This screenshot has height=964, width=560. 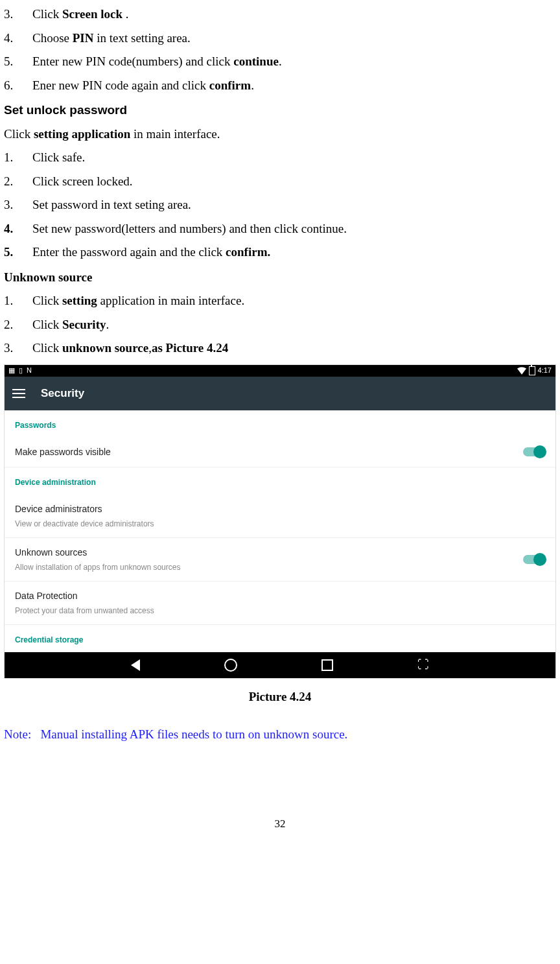 What do you see at coordinates (294, 62) in the screenshot?
I see `item-text: Enter new PIN code(numbers) and click co…` at bounding box center [294, 62].